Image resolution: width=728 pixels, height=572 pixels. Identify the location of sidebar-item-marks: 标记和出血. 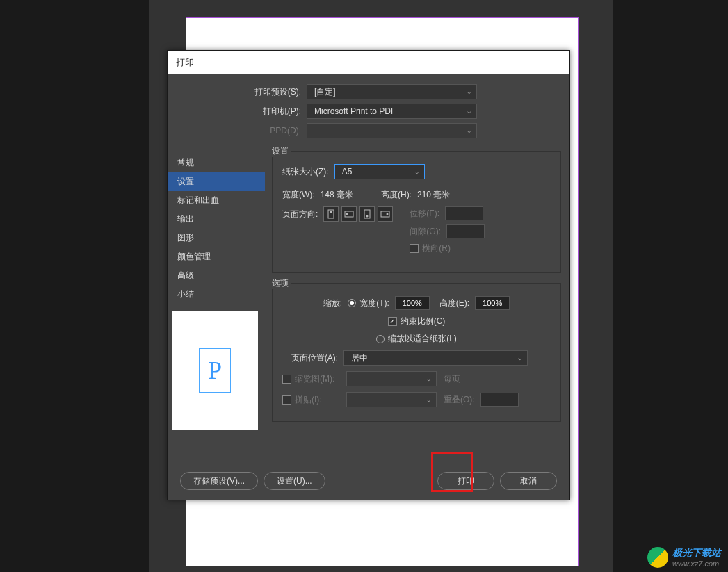
(216, 200).